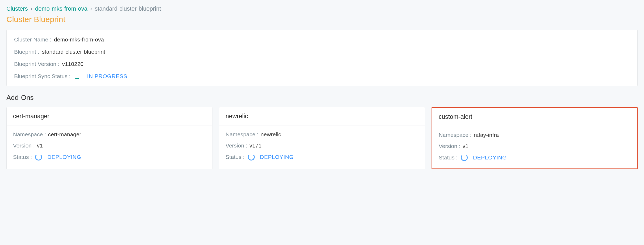 The height and width of the screenshot is (245, 644). I want to click on addon-body: Namespace : rafay-infra Version : v1 Sta…, so click(534, 147).